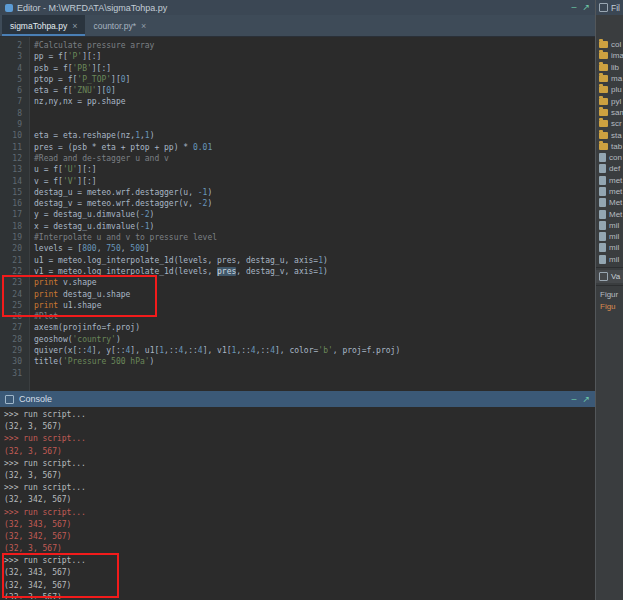 The height and width of the screenshot is (600, 623). I want to click on line-number: 19, so click(14, 238).